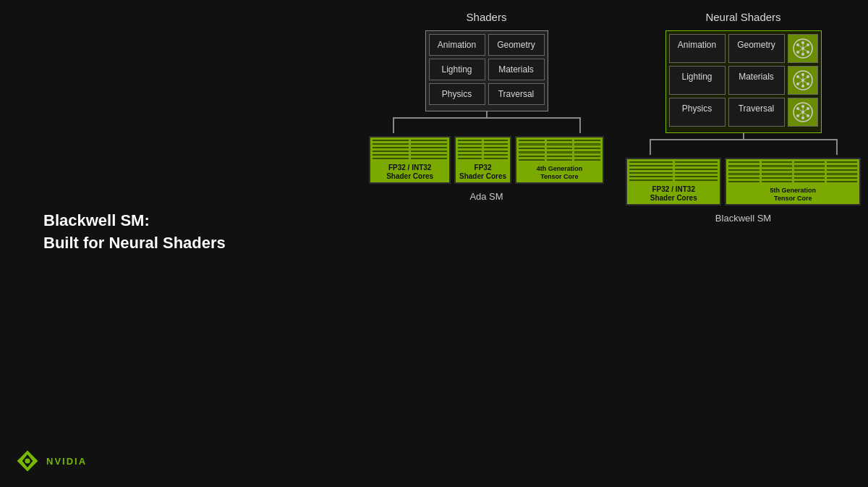  Describe the element at coordinates (457, 94) in the screenshot. I see `shader-cell-physics: Physics` at that location.